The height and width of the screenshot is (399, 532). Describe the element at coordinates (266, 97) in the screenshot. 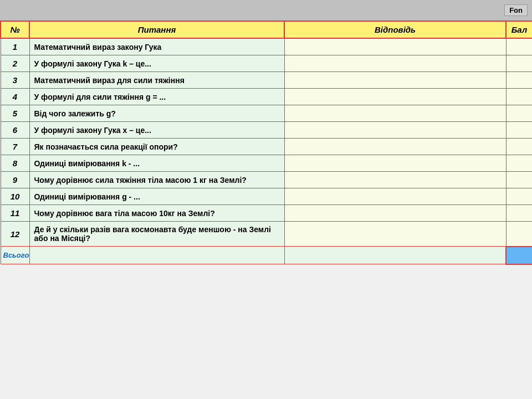

I see `table-row: 4У формулі для сили тяжіння g = ...` at that location.